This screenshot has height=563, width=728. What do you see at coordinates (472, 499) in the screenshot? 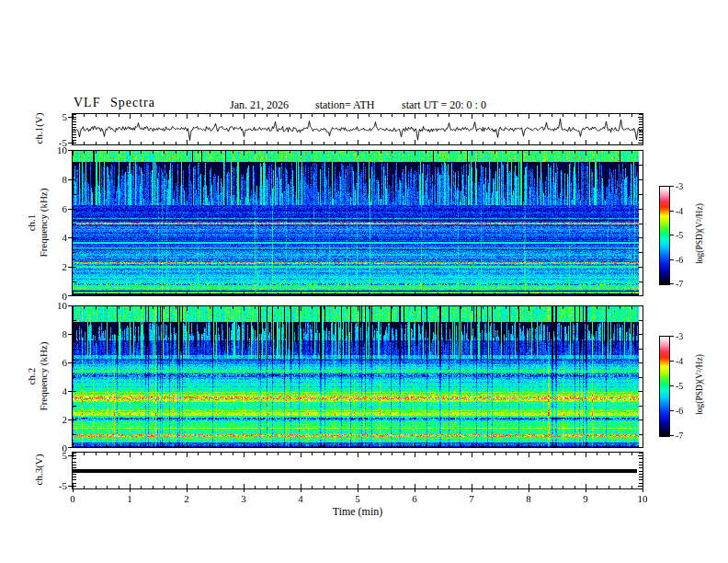
I see `x-tick-label: 7` at bounding box center [472, 499].